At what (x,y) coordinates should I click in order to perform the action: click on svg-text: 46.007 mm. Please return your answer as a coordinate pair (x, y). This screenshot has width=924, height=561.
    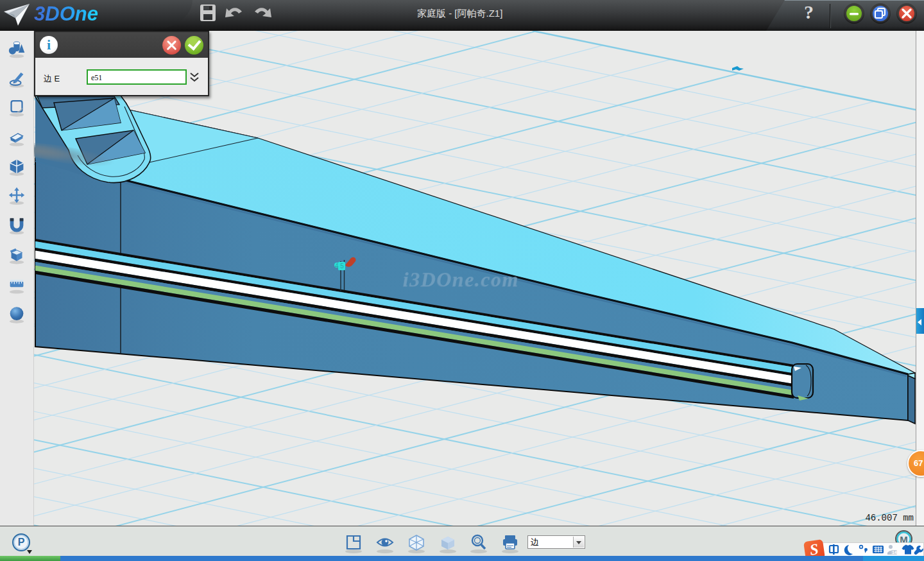
    Looking at the image, I should click on (889, 518).